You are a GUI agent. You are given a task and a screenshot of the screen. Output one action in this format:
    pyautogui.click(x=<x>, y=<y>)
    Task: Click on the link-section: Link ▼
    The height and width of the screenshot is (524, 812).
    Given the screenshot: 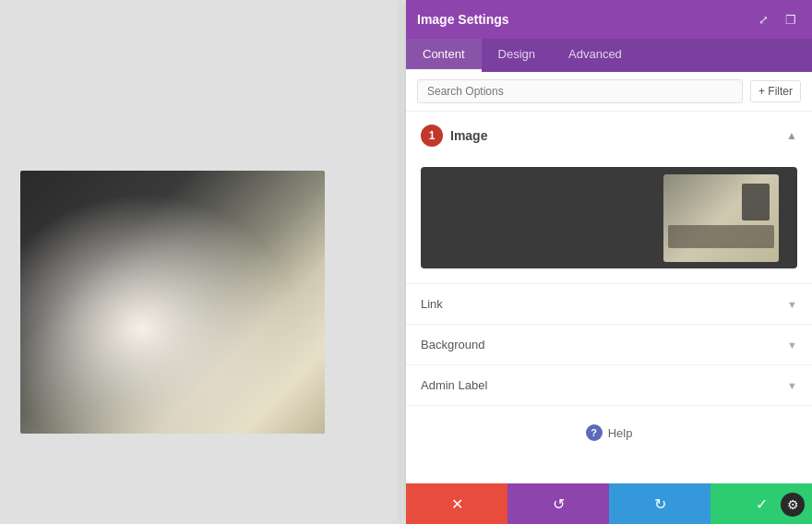 What is the action you would take?
    pyautogui.click(x=609, y=304)
    